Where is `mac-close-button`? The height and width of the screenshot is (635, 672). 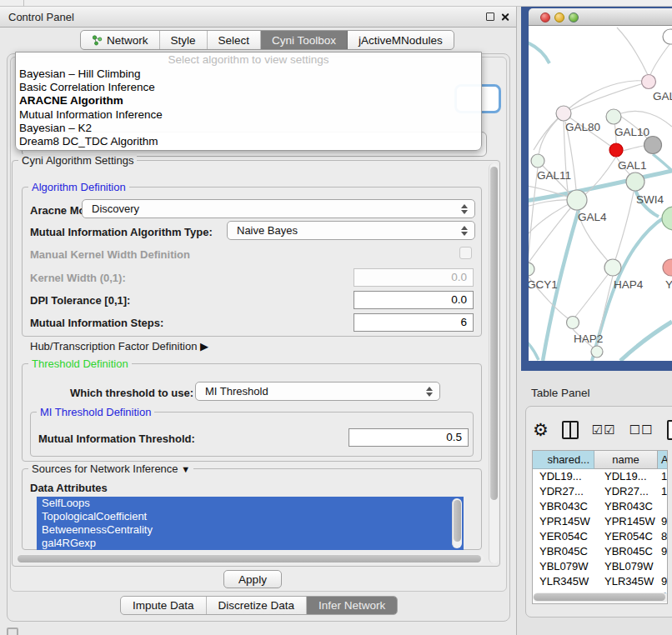
mac-close-button is located at coordinates (545, 18).